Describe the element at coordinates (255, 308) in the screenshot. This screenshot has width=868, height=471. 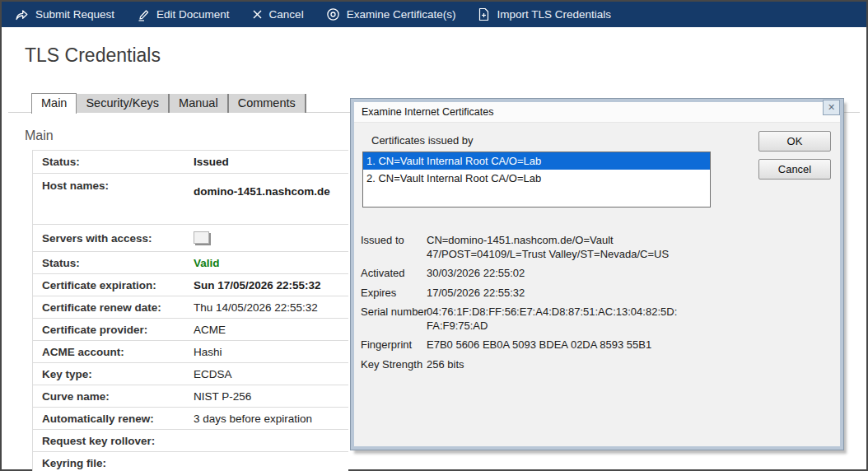
I see `field-value: Thu 14/05/2026 22:55:32` at that location.